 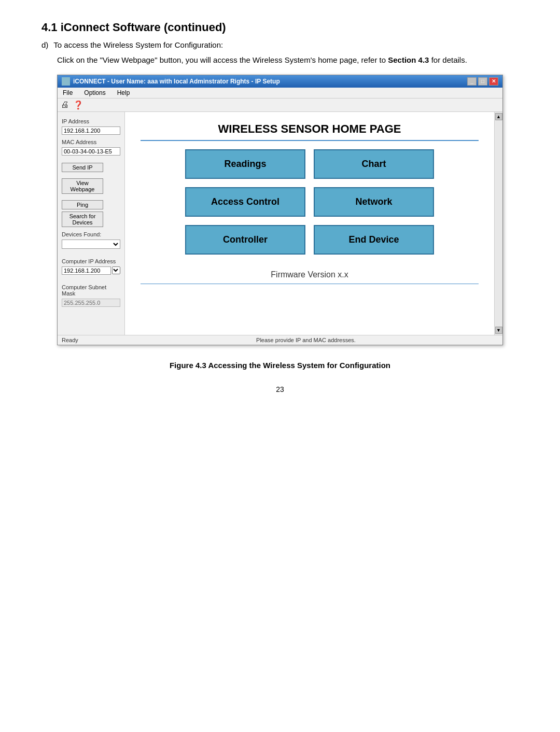 I want to click on sidebar: IP Address MAC Address Send IP View Webp…, so click(x=91, y=223).